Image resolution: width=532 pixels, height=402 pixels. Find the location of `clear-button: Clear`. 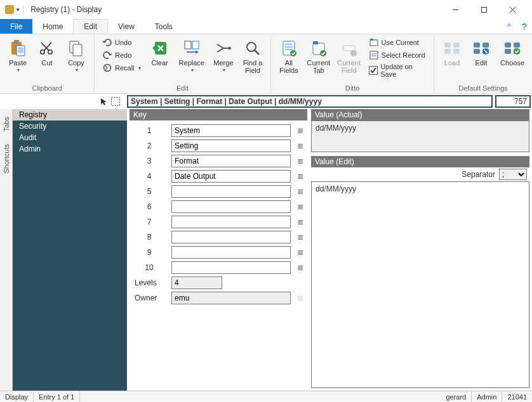

clear-button: Clear is located at coordinates (160, 52).